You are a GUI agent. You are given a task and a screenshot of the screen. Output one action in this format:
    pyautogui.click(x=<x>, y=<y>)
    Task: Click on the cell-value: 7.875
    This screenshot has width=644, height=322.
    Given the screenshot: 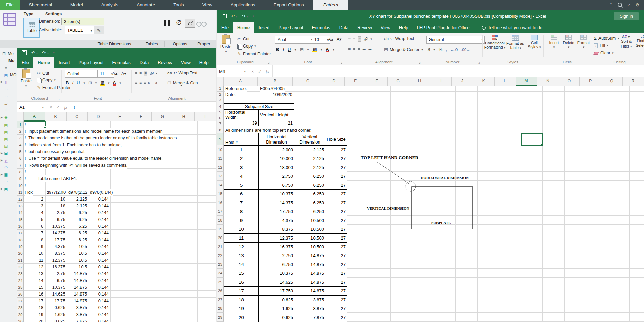 What is the action you would take?
    pyautogui.click(x=77, y=320)
    